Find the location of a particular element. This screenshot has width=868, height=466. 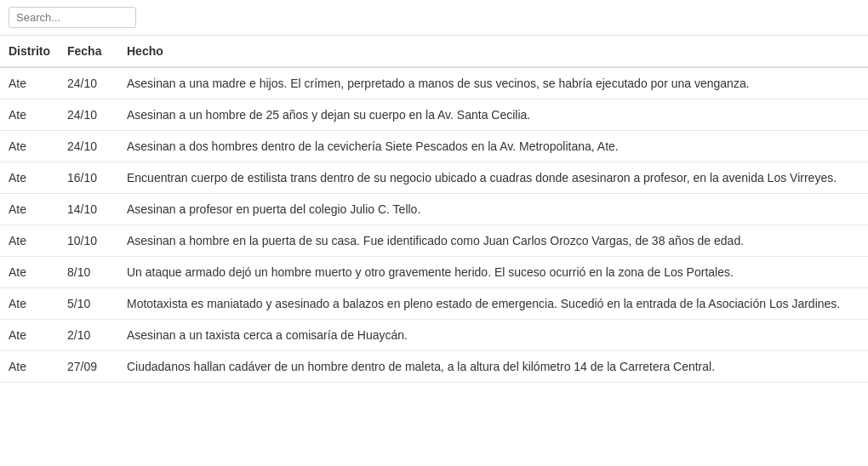

header-fecha: Fecha is located at coordinates (89, 51).